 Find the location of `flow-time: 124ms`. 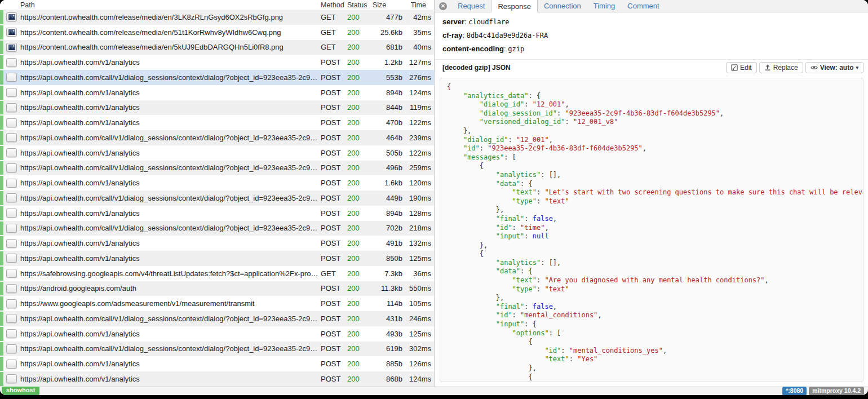

flow-time: 124ms is located at coordinates (418, 92).